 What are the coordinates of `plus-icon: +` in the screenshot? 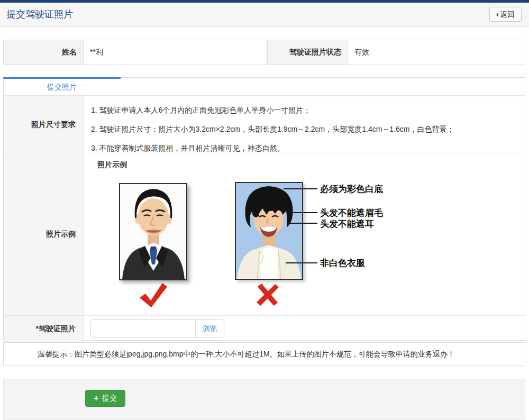 It's located at (96, 398).